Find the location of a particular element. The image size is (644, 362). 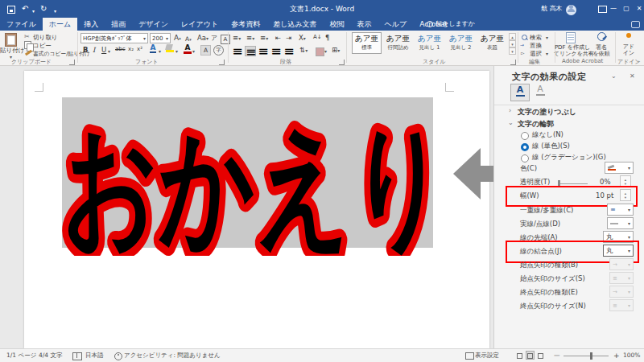

language-indicator: 日本語 is located at coordinates (95, 356).